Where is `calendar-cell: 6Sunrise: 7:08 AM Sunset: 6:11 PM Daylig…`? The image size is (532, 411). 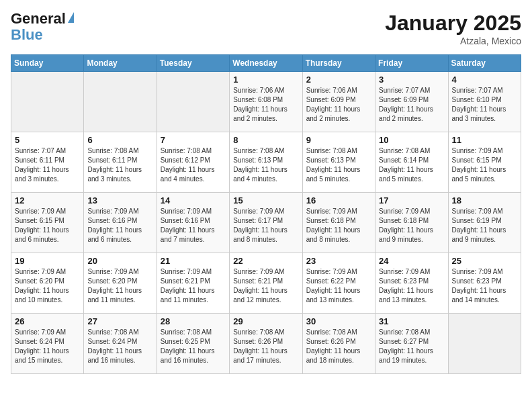 calendar-cell: 6Sunrise: 7:08 AM Sunset: 6:11 PM Daylig… is located at coordinates (120, 163).